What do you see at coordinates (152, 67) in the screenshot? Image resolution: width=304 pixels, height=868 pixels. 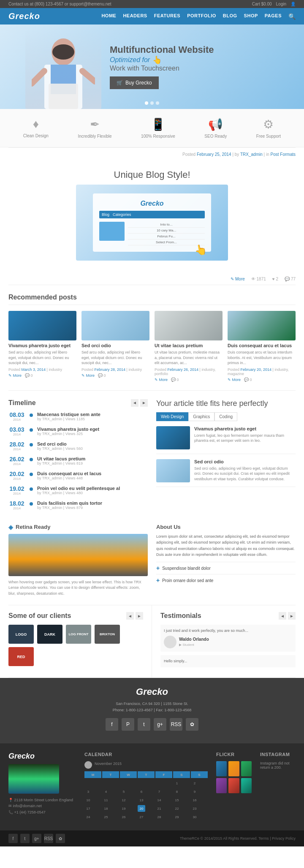 I see `hero-section: Multifunctional Website Optimized for 👆 …` at bounding box center [152, 67].